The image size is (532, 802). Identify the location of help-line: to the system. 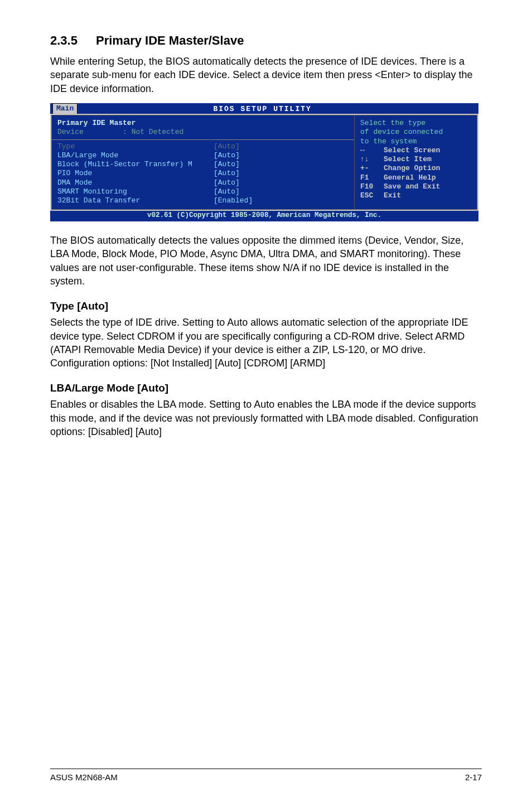
(416, 142).